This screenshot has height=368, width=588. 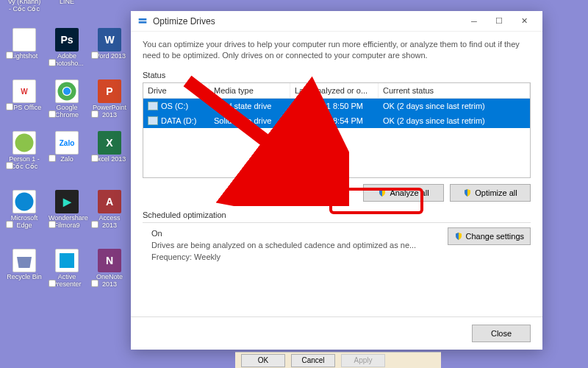 I want to click on minimize-button: ─, so click(x=474, y=21).